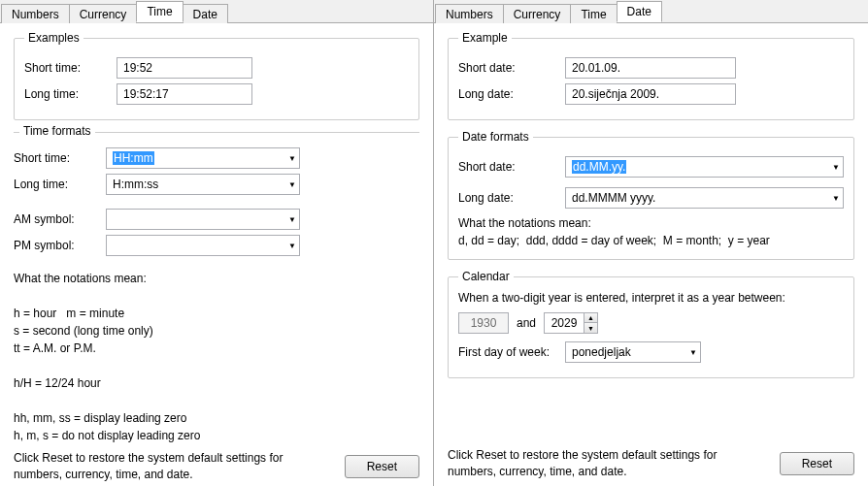 The height and width of the screenshot is (486, 868). Describe the element at coordinates (633, 352) in the screenshot. I see `first-day-combo: ponedjeljak ▼` at that location.